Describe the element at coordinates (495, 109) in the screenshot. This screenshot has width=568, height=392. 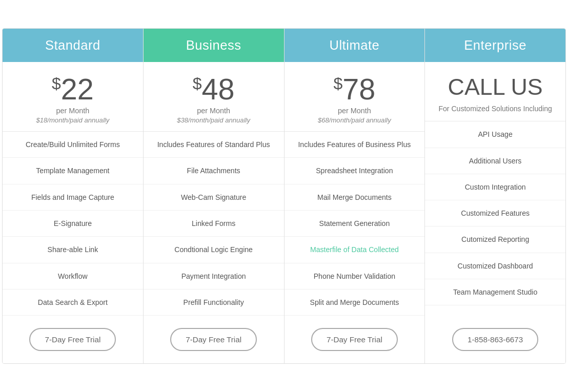
I see `plan-for-customized: For Customized Solutions Including` at that location.